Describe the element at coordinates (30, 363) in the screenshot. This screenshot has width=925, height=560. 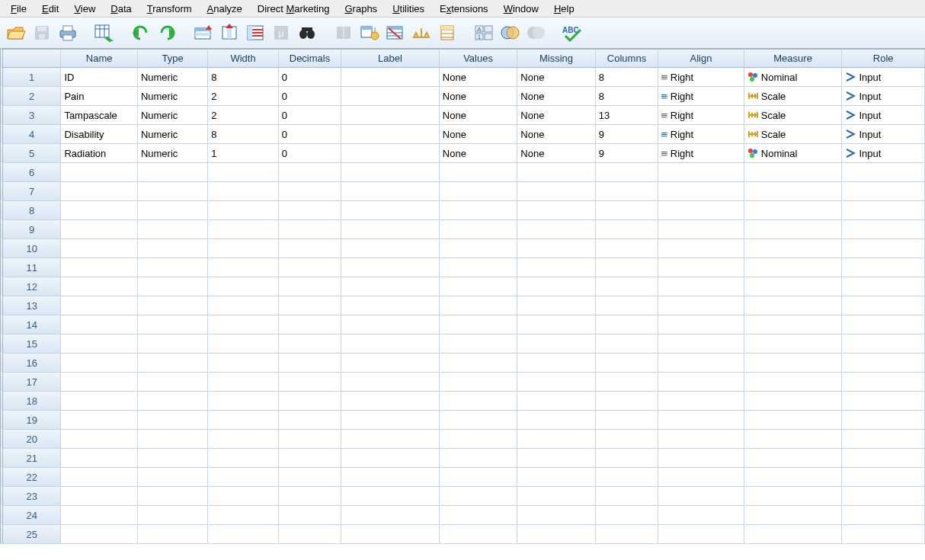
I see `row-number: 16` at that location.